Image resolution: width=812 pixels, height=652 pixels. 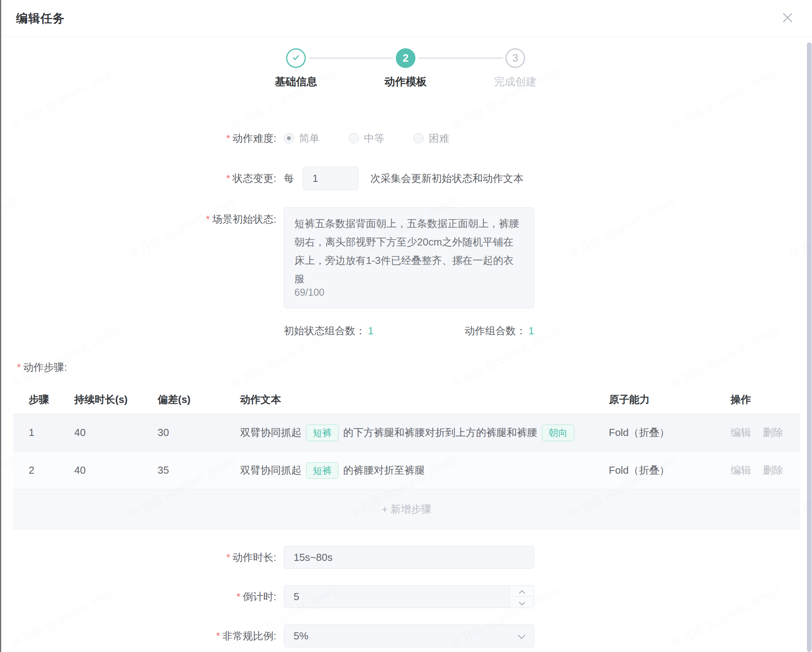 What do you see at coordinates (406, 400) in the screenshot?
I see `table-header-row: 步骤 持续时长(s) 偏差(s) 动作文本 原子能力 操作` at bounding box center [406, 400].